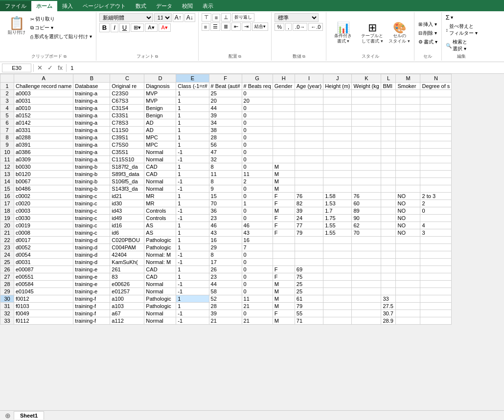 This screenshot has height=420, width=504. What do you see at coordinates (187, 6) in the screenshot?
I see `tab-review: 校閲` at bounding box center [187, 6].